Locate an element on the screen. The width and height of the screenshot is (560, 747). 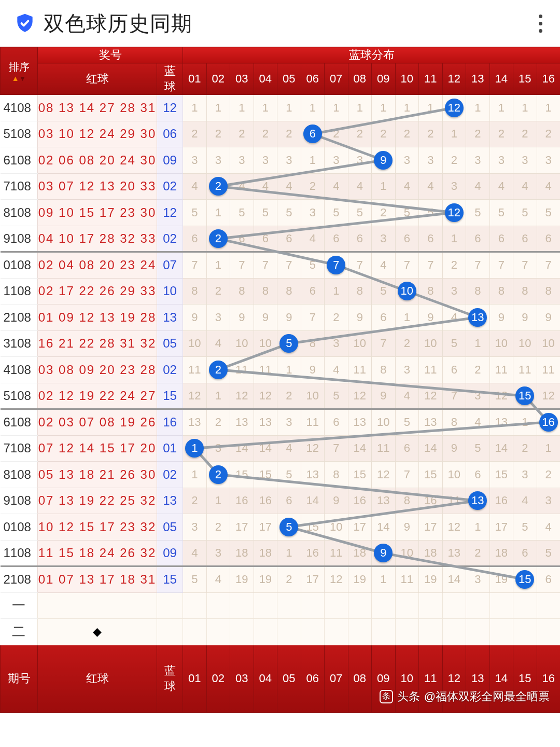
col-11: 11 is located at coordinates (431, 79).